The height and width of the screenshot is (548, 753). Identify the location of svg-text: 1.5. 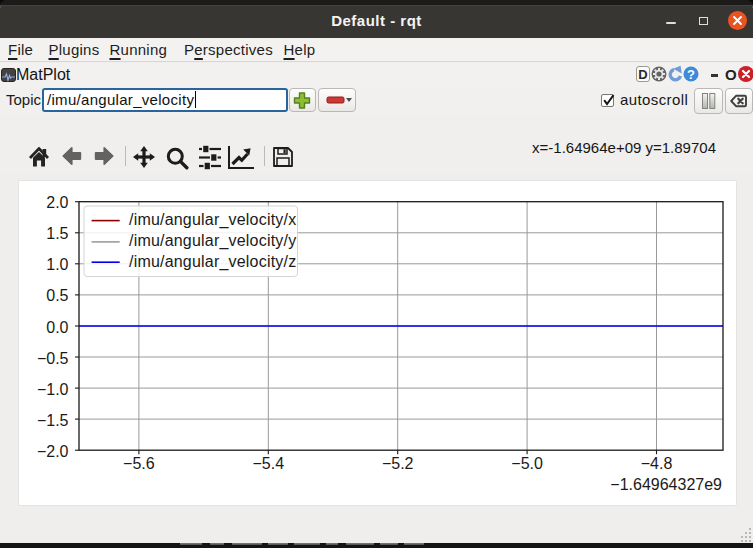
(57, 234).